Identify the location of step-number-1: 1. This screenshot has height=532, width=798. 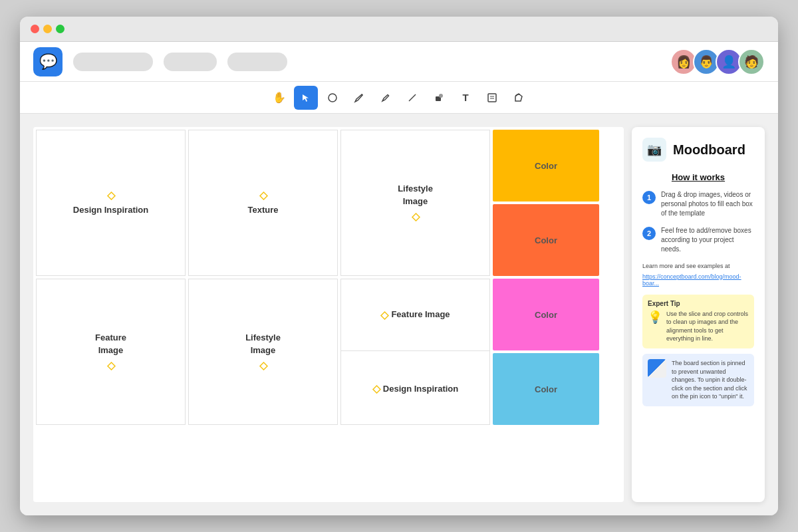
(649, 198).